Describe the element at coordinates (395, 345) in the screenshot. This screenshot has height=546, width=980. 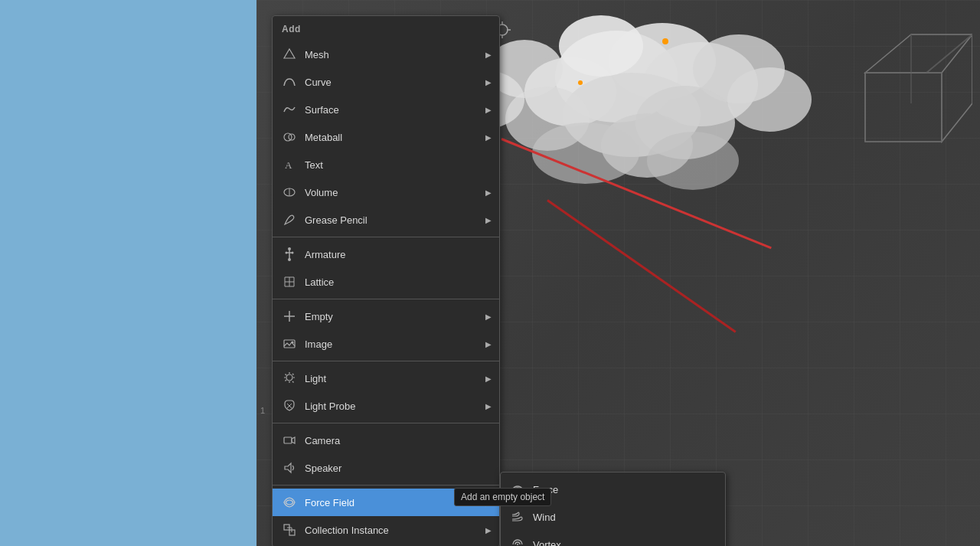
I see `image-label: Image` at that location.